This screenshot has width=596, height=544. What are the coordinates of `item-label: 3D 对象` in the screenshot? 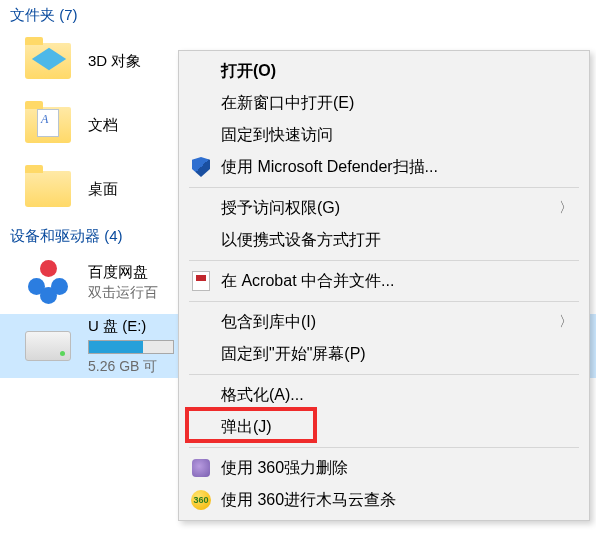 It's located at (114, 62).